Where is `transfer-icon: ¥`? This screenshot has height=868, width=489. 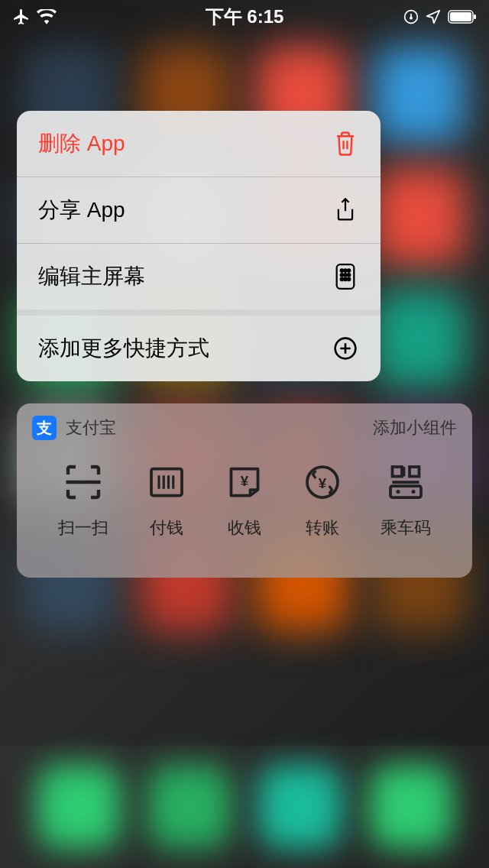 transfer-icon: ¥ is located at coordinates (322, 482).